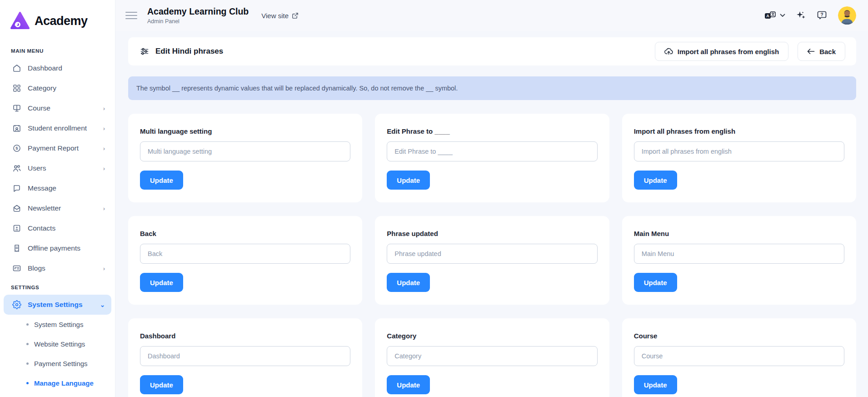  I want to click on sidebar-subitem-website-settings: Website Settings, so click(57, 344).